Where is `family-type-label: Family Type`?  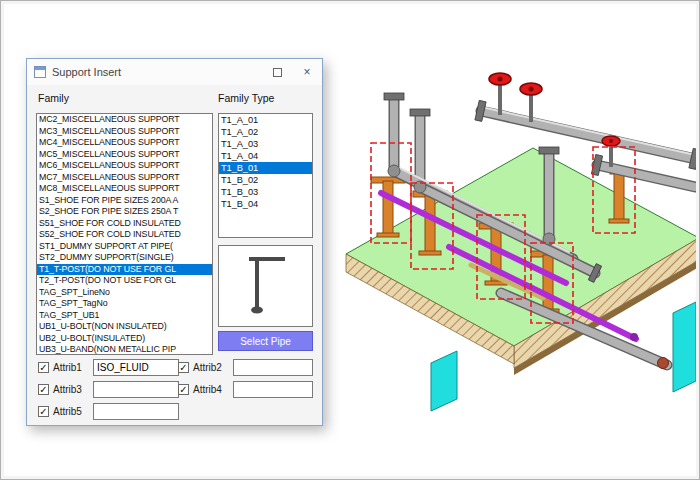
family-type-label: Family Type is located at coordinates (246, 98).